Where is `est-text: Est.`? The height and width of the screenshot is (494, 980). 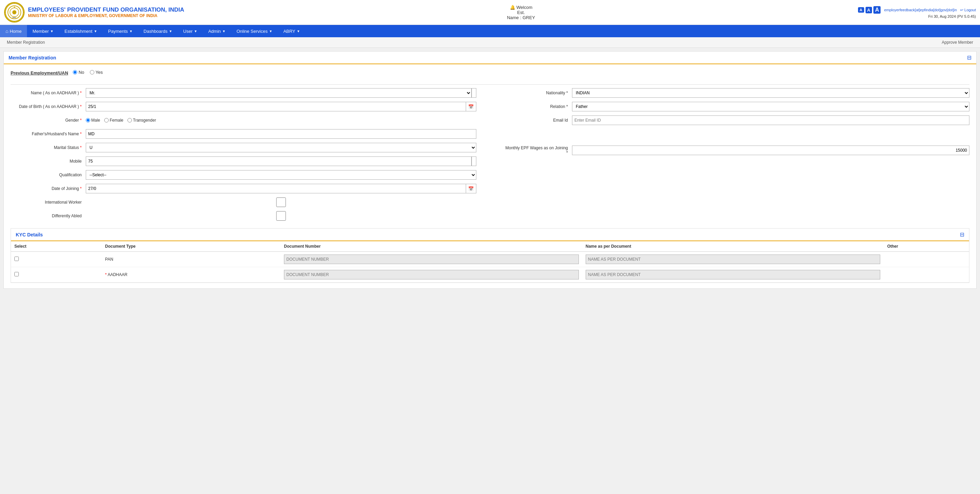
est-text: Est. is located at coordinates (521, 13).